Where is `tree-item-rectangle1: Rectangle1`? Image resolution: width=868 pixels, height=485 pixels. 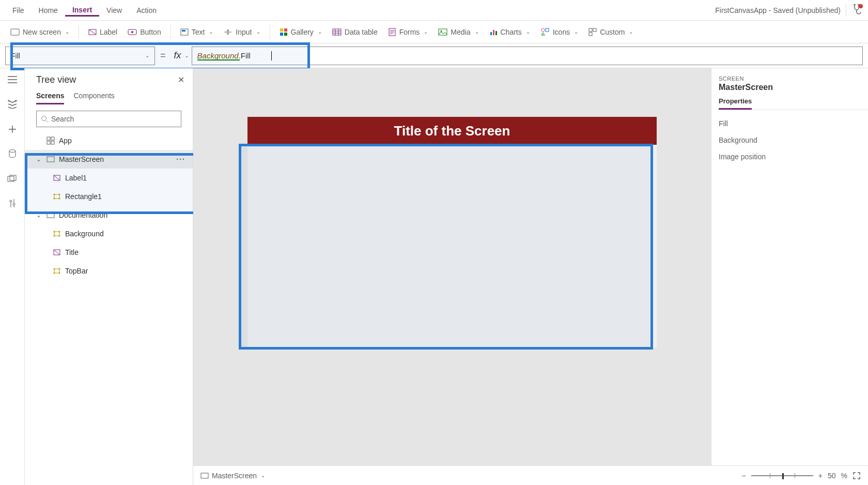
tree-item-rectangle1: Rectangle1 is located at coordinates (109, 196).